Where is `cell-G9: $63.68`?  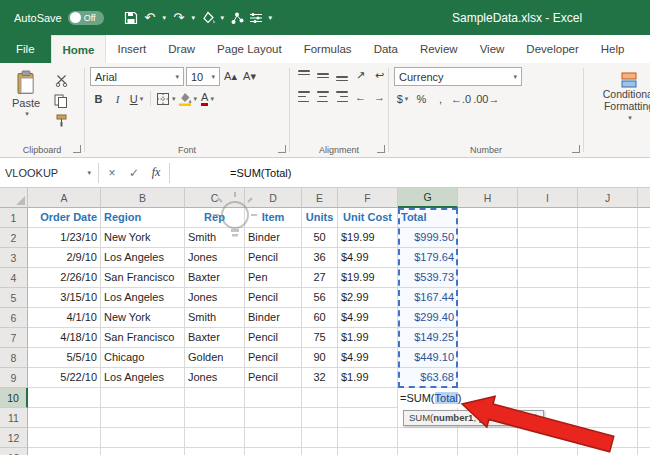
cell-G9: $63.68 is located at coordinates (428, 378).